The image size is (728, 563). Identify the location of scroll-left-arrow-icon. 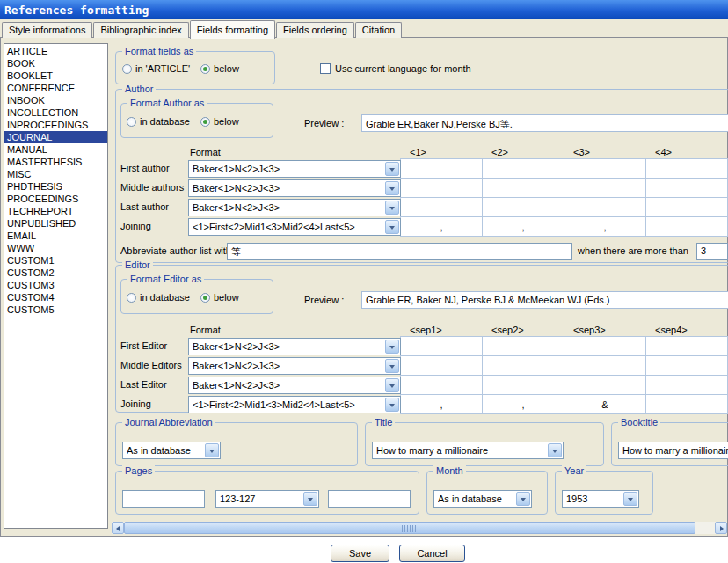
(118, 528).